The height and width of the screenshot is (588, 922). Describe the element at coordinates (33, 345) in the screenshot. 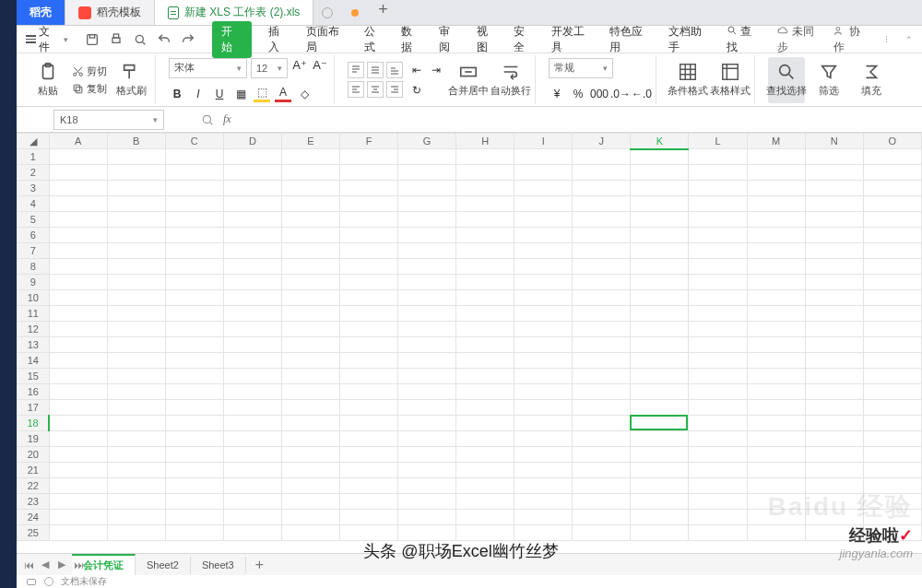

I see `row-header: 13` at that location.